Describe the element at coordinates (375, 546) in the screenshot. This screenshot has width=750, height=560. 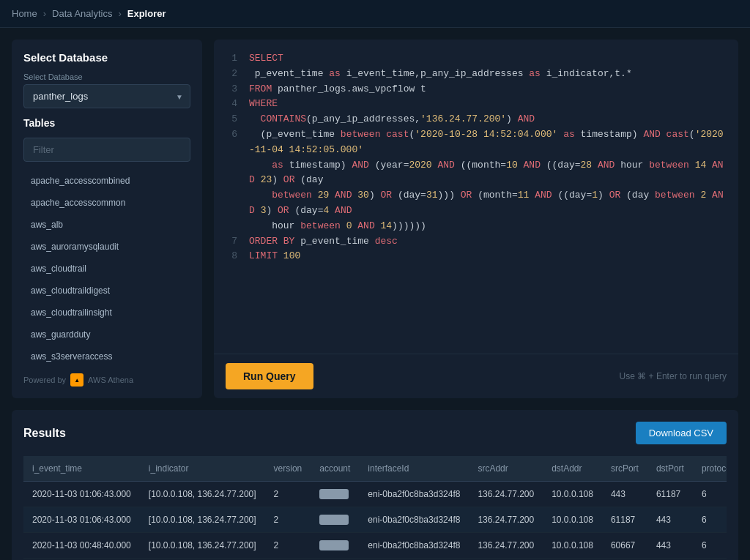
I see `table-row: 2020-11-03 00:48:40.000[10.0.0.108, 136.…` at that location.